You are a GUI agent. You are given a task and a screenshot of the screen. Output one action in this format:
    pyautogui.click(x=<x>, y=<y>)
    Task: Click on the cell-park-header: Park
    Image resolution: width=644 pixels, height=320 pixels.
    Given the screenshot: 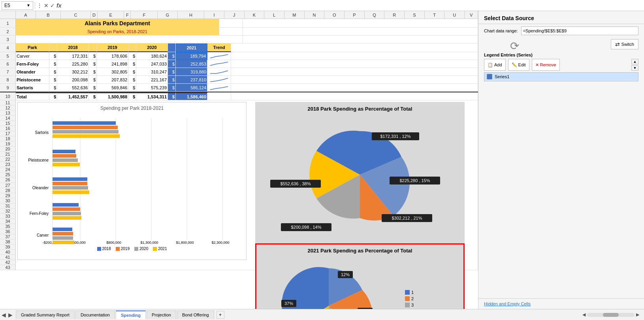 What is the action you would take?
    pyautogui.click(x=32, y=48)
    